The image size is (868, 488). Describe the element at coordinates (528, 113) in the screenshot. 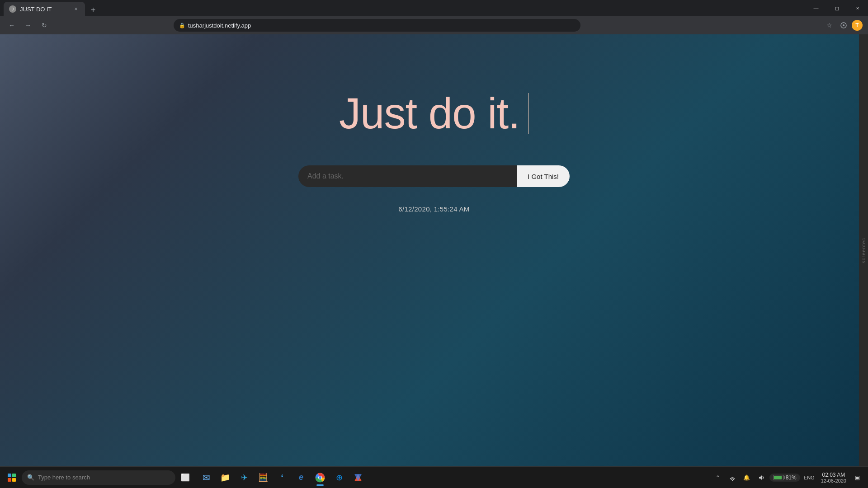

I see `cursor-blink` at that location.